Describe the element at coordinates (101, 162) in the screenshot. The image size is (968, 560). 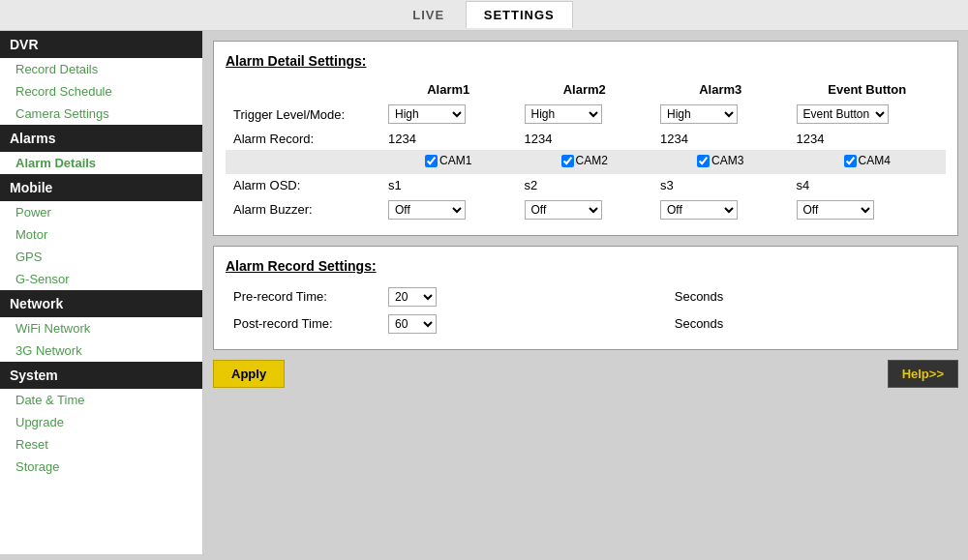
I see `sidebar-item-alarm-details: Alarm Details` at that location.